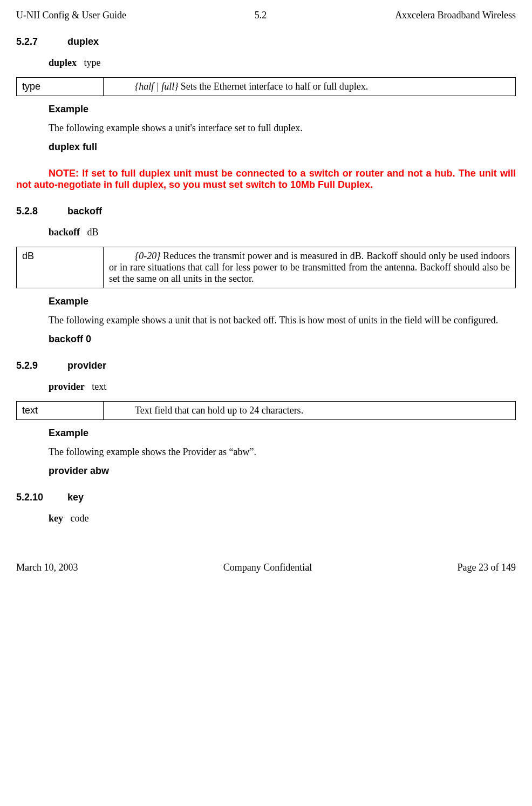 The image size is (532, 806). I want to click on param-desc-cell: {half | full} Sets the Ethernet interfac…, so click(310, 87).